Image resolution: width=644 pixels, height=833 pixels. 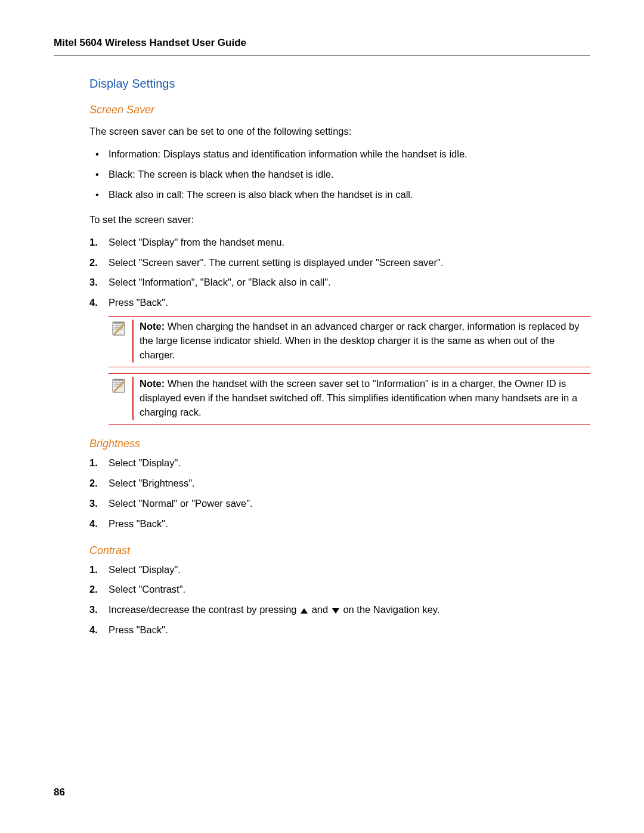 I want to click on brightness-body: Select "Display". Select "Brightness". S…, so click(x=340, y=494).